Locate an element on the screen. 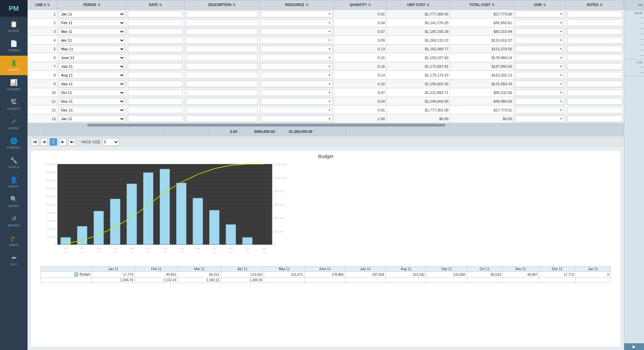 The image size is (644, 350). resource-dropdown-arrow-8: ▼ is located at coordinates (330, 84).